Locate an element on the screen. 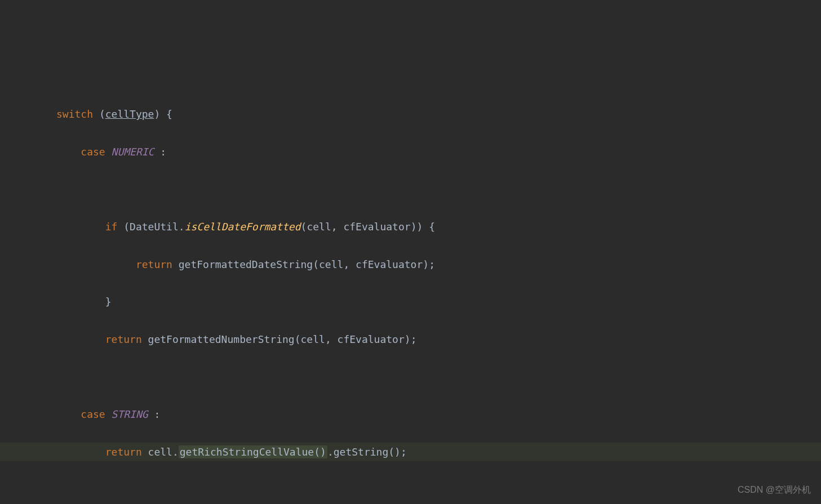  enum-numeric: NUMERIC is located at coordinates (133, 152).